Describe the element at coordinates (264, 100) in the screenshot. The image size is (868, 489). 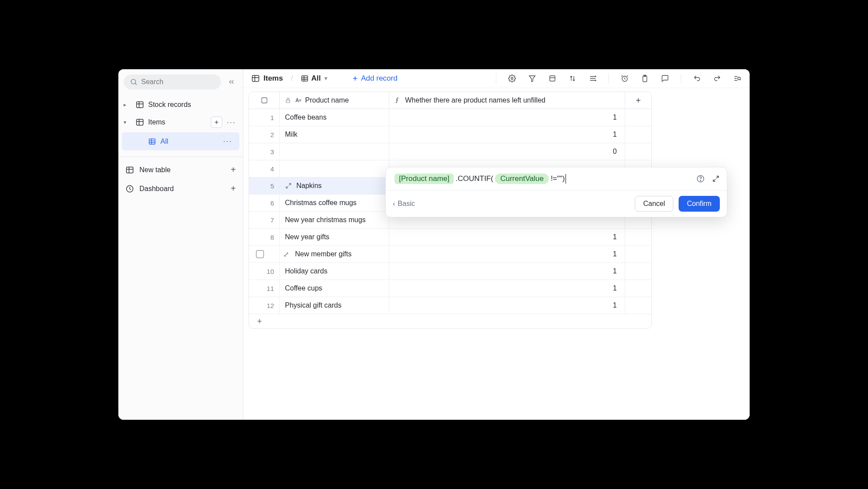
I see `select-all-header` at that location.